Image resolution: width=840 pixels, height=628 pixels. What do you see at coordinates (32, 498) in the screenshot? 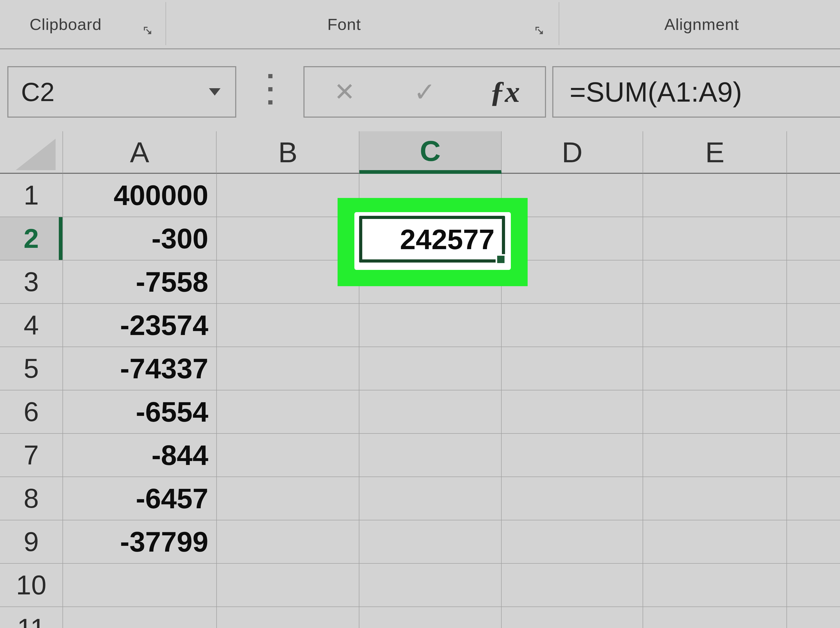
I see `row-header-8: 8` at bounding box center [32, 498].